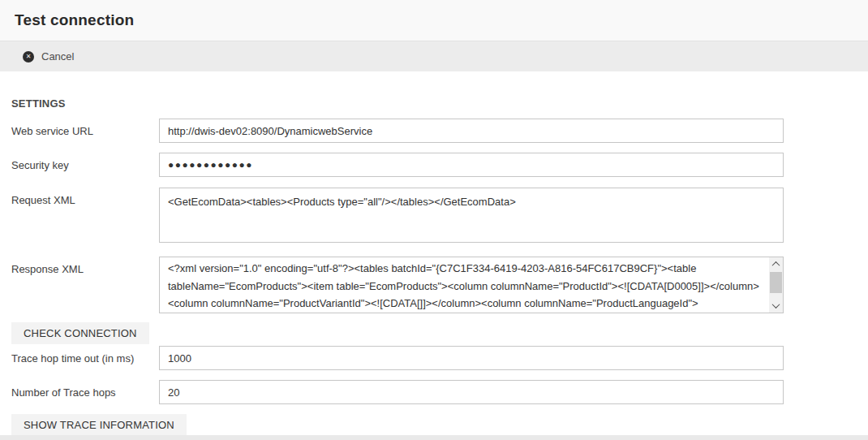 The image size is (868, 440). What do you see at coordinates (464, 285) in the screenshot?
I see `response-xml-content: <?xml version="1.0" encoding="utf-8"?><t…` at bounding box center [464, 285].